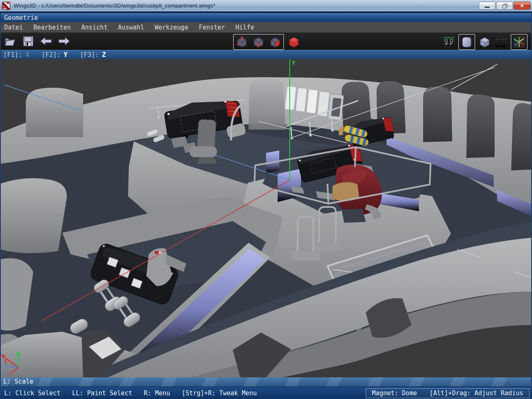 This screenshot has width=532, height=399. I want to click on axis-x-label: X, so click(6, 362).